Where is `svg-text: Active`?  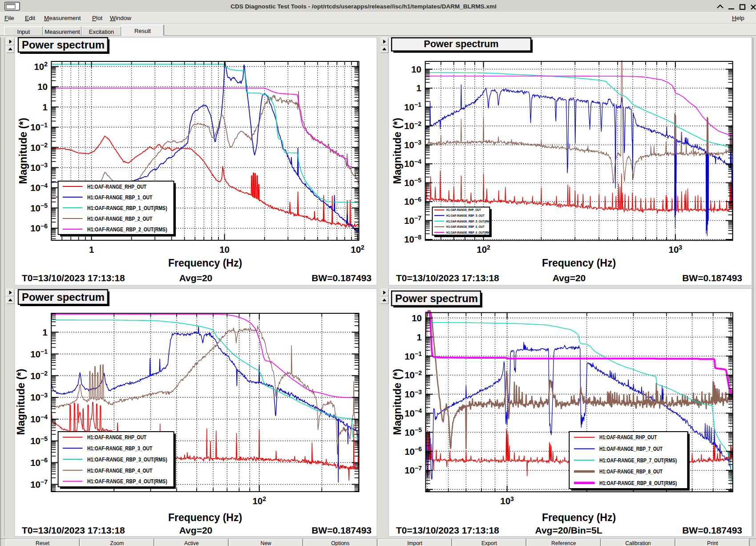 svg-text: Active is located at coordinates (191, 543).